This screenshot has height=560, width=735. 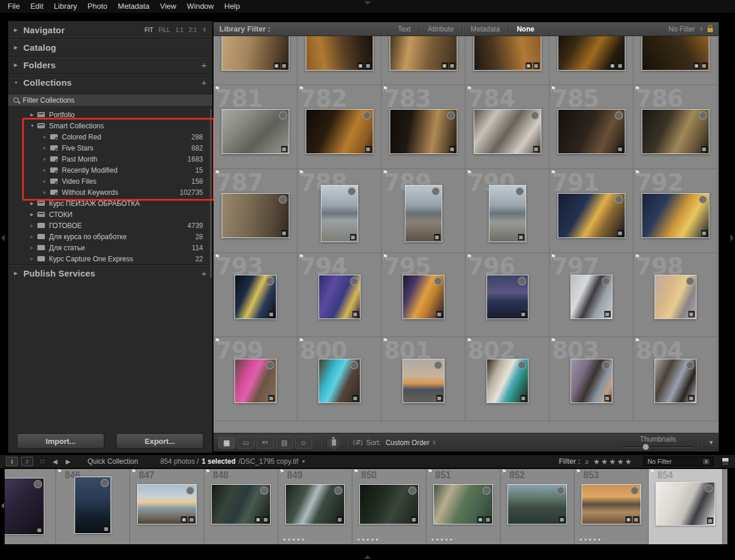 I want to click on filter-collections-field: Filter Collections, so click(x=110, y=100).